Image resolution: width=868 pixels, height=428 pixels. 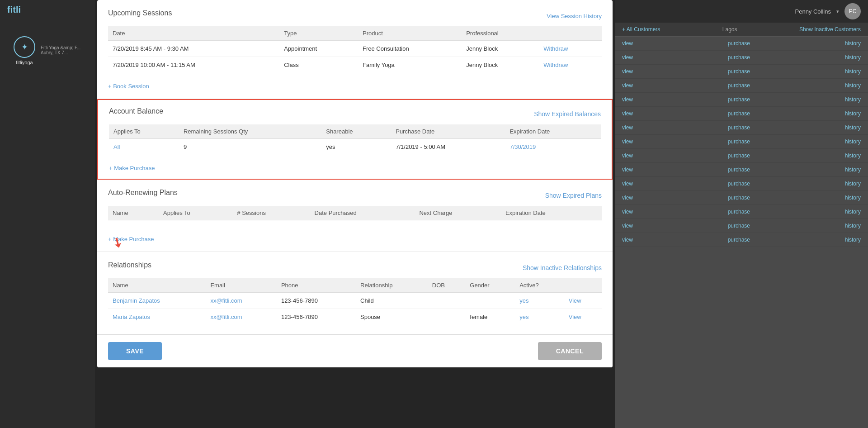 What do you see at coordinates (500, 49) in the screenshot?
I see `session-professional: Jenny Block` at bounding box center [500, 49].